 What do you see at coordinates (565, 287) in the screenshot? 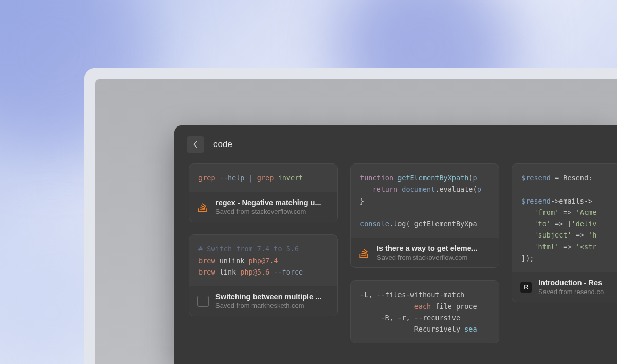
I see `card-footer: R Introduction - Res Saved from resend.c…` at bounding box center [565, 287].